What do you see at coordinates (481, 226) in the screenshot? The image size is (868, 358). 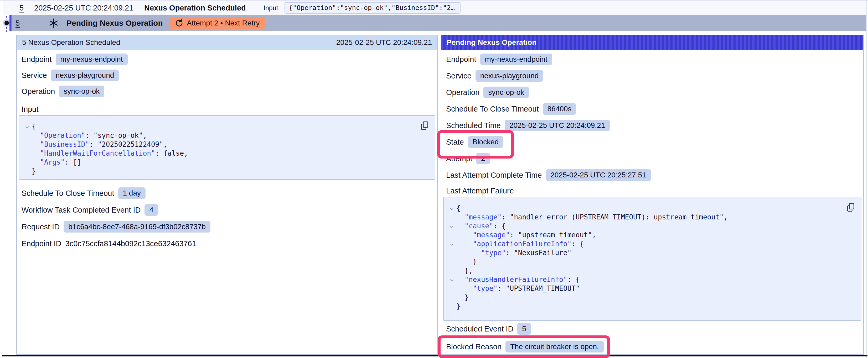 I see `code-line-text: "cause": {` at bounding box center [481, 226].